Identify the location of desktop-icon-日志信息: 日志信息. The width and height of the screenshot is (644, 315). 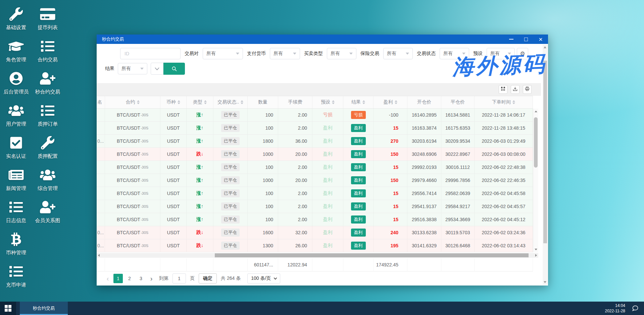
(16, 212).